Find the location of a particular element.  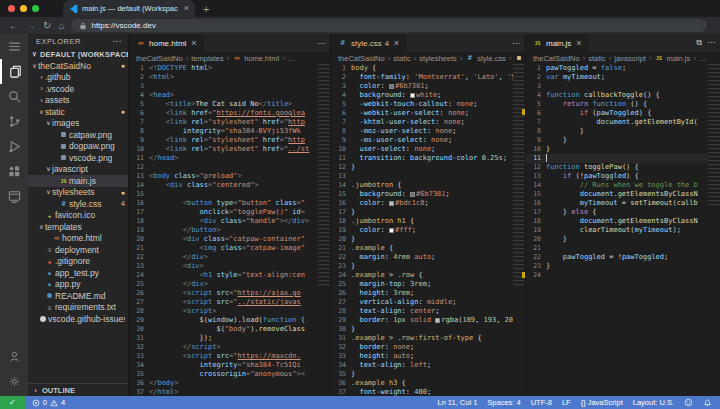

code-line: 12} is located at coordinates (428, 168).